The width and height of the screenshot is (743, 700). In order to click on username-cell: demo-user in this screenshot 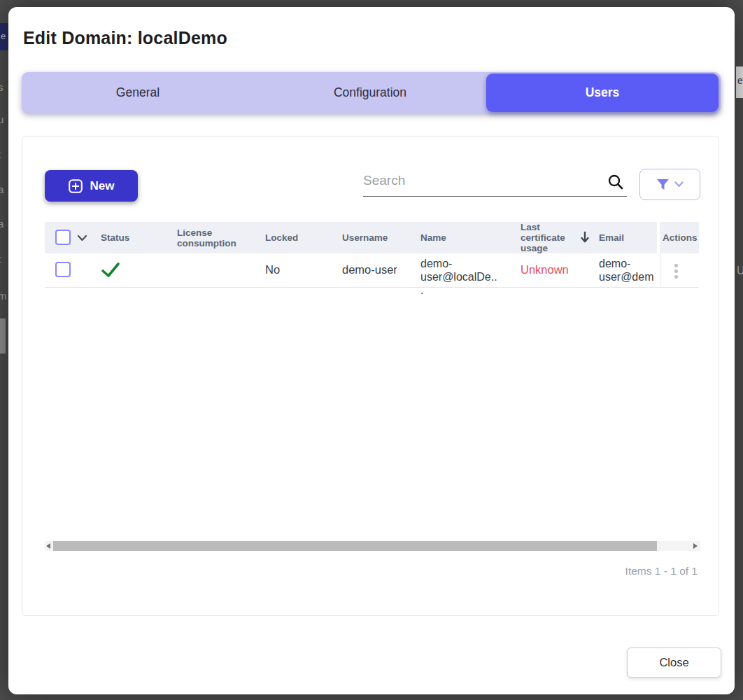, I will do `click(369, 270)`.